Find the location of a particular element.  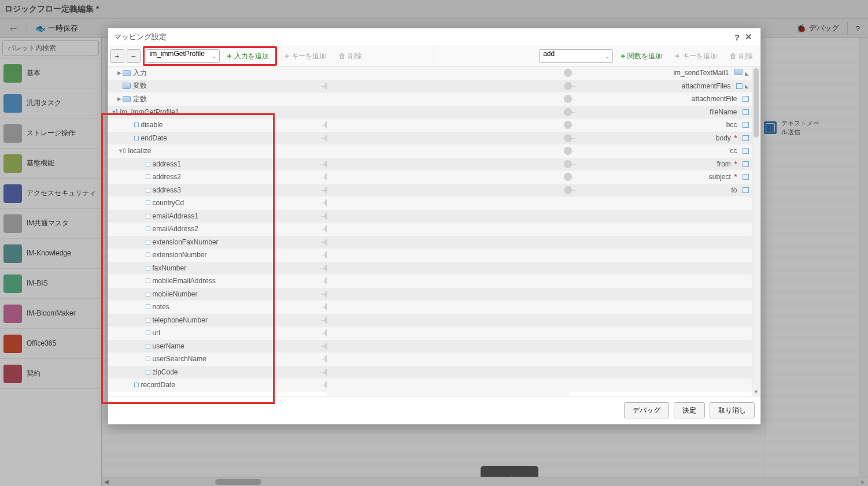

delete-left-button: 🗑 削除 is located at coordinates (350, 56).